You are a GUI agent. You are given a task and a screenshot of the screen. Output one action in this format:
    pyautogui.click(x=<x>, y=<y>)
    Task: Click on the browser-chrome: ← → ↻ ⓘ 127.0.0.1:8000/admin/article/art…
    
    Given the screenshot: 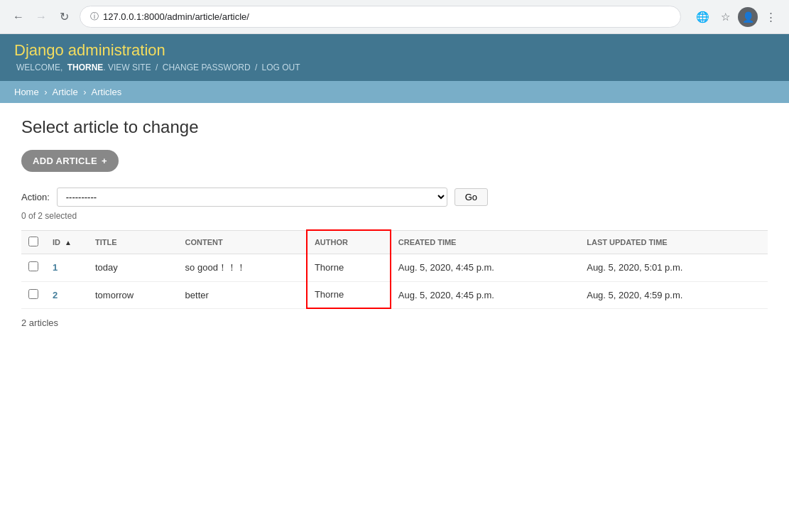 What is the action you would take?
    pyautogui.click(x=395, y=17)
    